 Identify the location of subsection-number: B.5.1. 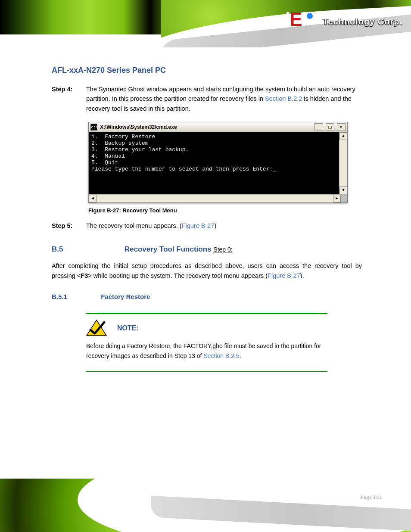
(75, 296).